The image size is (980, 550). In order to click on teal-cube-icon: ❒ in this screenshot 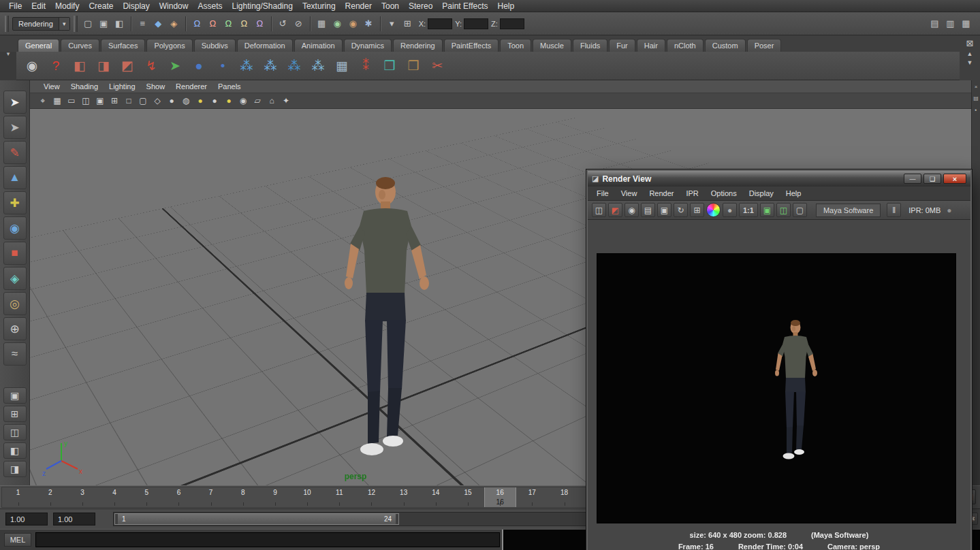, I will do `click(390, 66)`.